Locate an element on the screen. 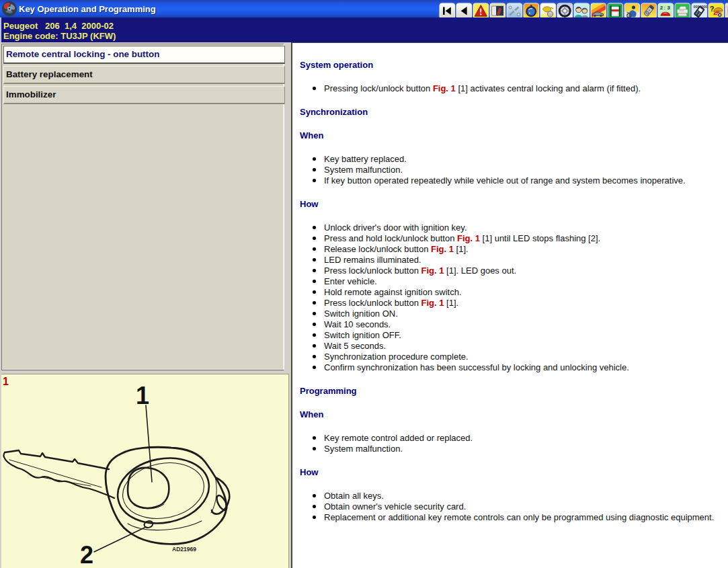 Image resolution: width=728 pixels, height=568 pixels. svg-text: 3 is located at coordinates (670, 8).